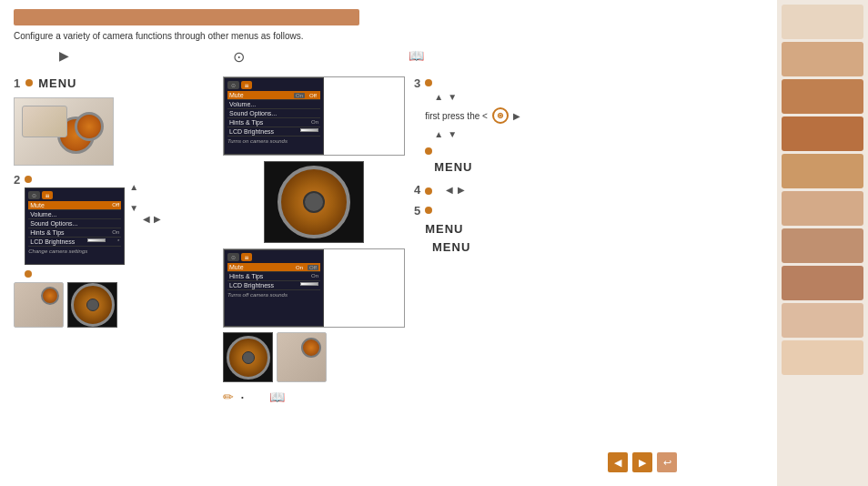  I want to click on step1-dot, so click(29, 83).